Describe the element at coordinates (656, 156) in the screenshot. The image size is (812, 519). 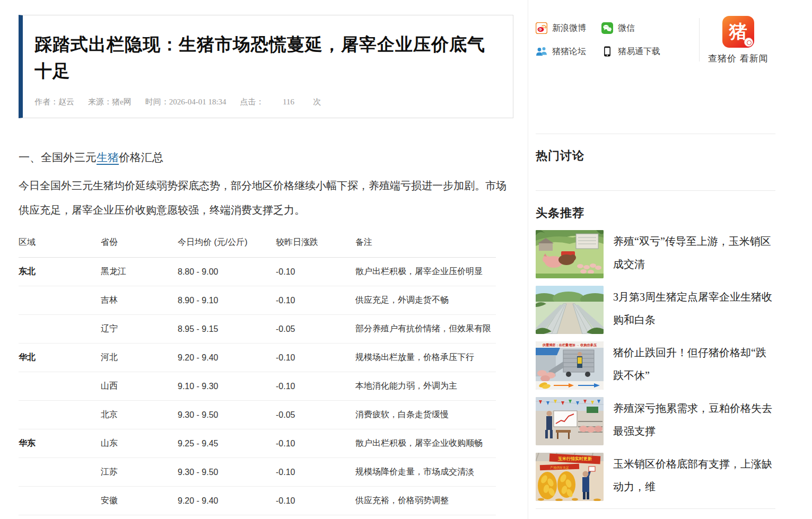
I see `hot-discussion-heading: 热门讨论` at that location.